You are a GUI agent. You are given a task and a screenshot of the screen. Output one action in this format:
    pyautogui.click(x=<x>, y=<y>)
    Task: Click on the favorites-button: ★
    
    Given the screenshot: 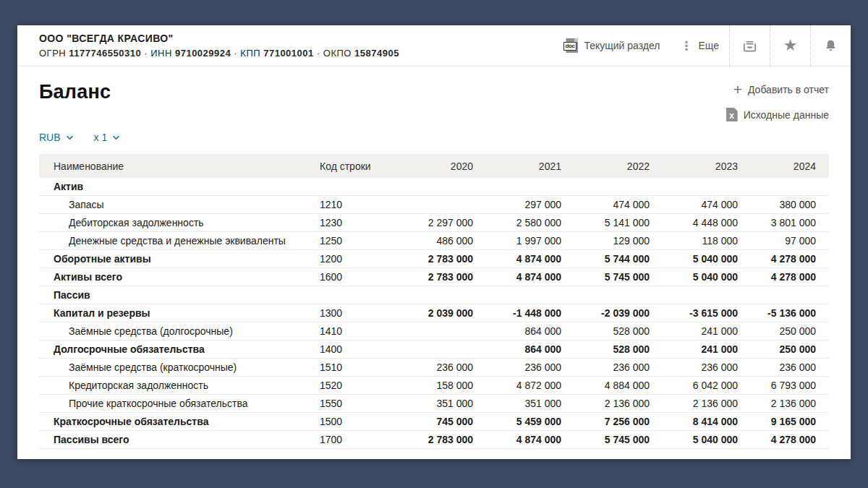 What is the action you would take?
    pyautogui.click(x=790, y=46)
    